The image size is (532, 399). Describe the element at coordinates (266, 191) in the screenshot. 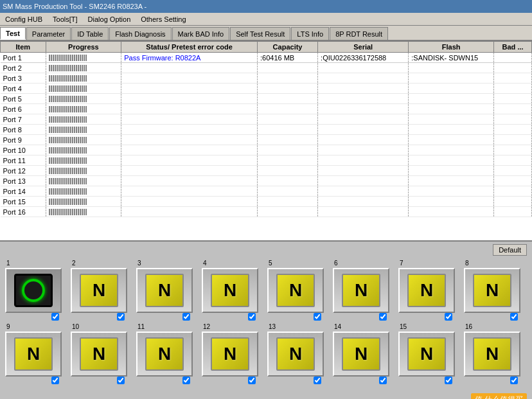

I see `table-row: Port 14` at that location.